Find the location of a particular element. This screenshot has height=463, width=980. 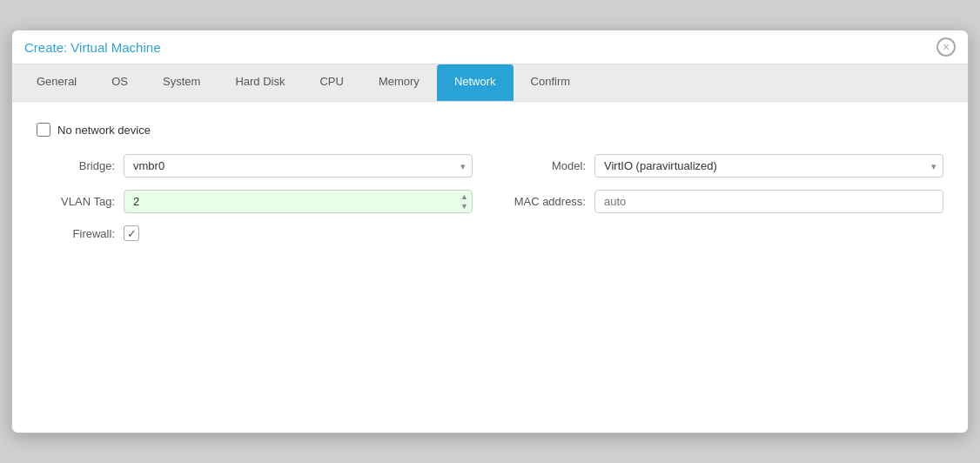

model-control: VirtIO (paravirtualized) e1000 rtl8139 ▾ is located at coordinates (769, 165).